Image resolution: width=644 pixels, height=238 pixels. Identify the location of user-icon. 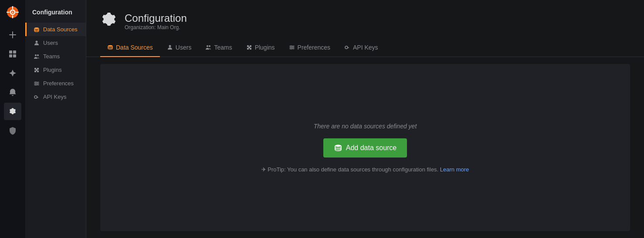
(37, 43).